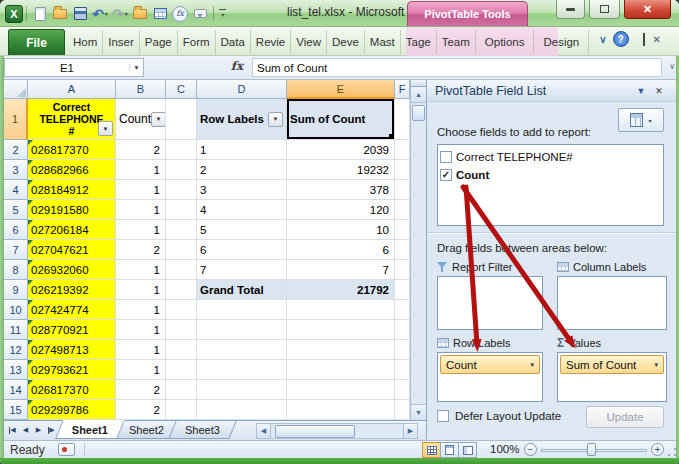  I want to click on pivot-label-cell: 6, so click(242, 250).